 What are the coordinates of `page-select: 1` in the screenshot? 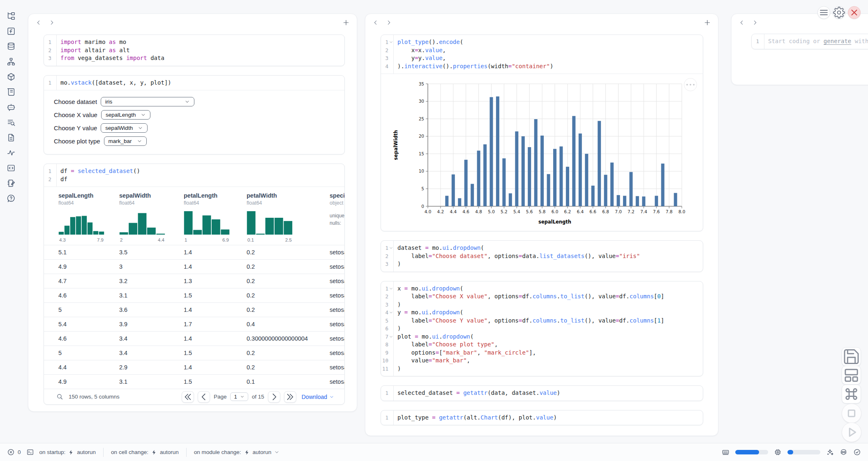 It's located at (239, 397).